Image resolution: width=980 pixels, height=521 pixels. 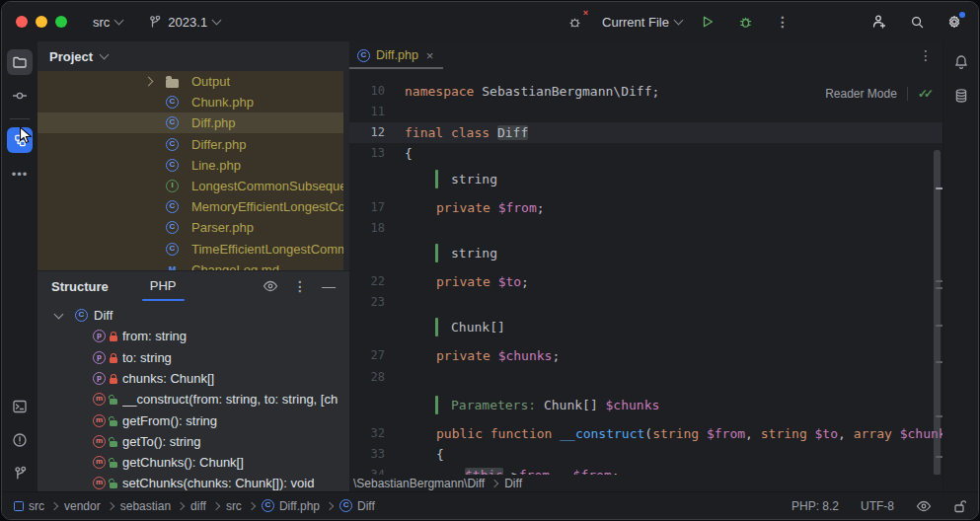 What do you see at coordinates (917, 22) in the screenshot?
I see `search-everywhere-button` at bounding box center [917, 22].